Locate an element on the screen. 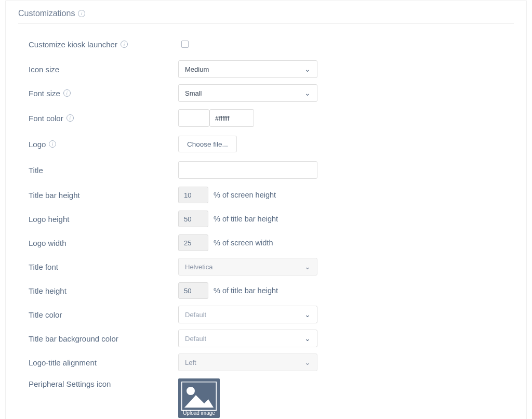 This screenshot has height=419, width=532. title-bar-bg-value: Default is located at coordinates (195, 339).